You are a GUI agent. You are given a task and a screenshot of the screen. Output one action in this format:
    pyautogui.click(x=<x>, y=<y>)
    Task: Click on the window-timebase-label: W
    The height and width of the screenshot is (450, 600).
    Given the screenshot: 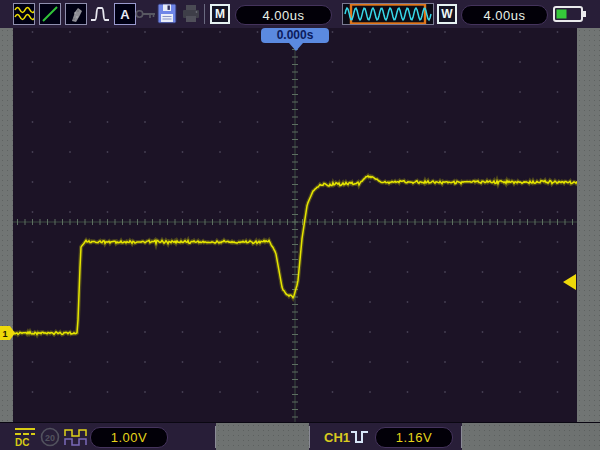 What is the action you would take?
    pyautogui.click(x=447, y=14)
    